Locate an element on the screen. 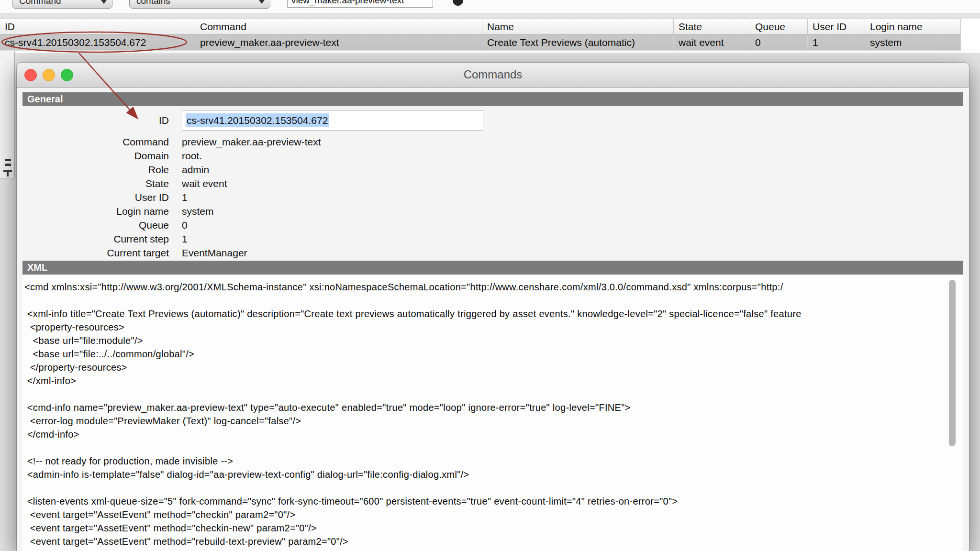  commands-table: ID Command Name State Queue User ID Logi… is located at coordinates (480, 34).